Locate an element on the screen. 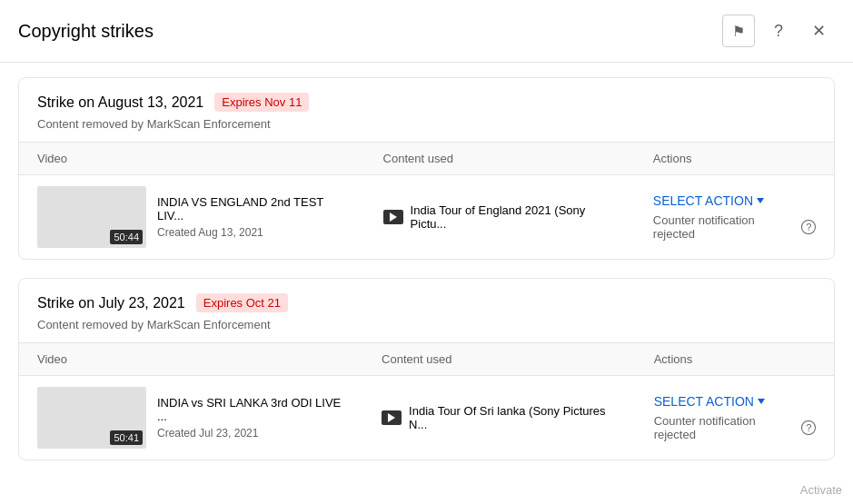  select-action-label-aug: SELECT ACTION is located at coordinates (703, 201).